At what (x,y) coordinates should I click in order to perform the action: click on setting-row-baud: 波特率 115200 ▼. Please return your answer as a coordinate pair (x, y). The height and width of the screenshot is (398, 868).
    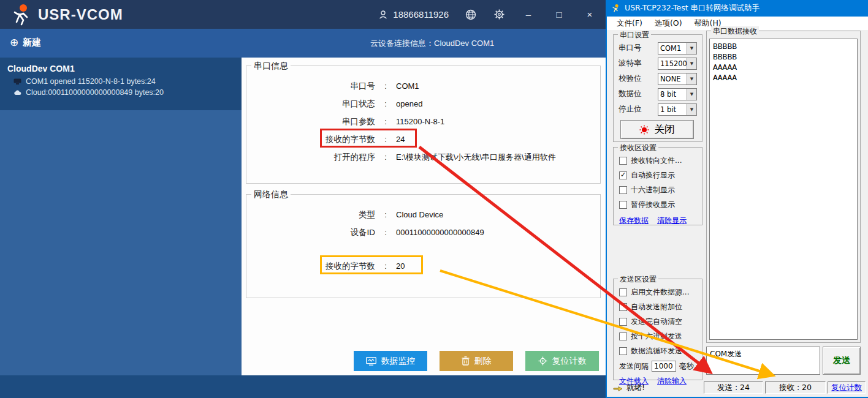
    Looking at the image, I should click on (658, 64).